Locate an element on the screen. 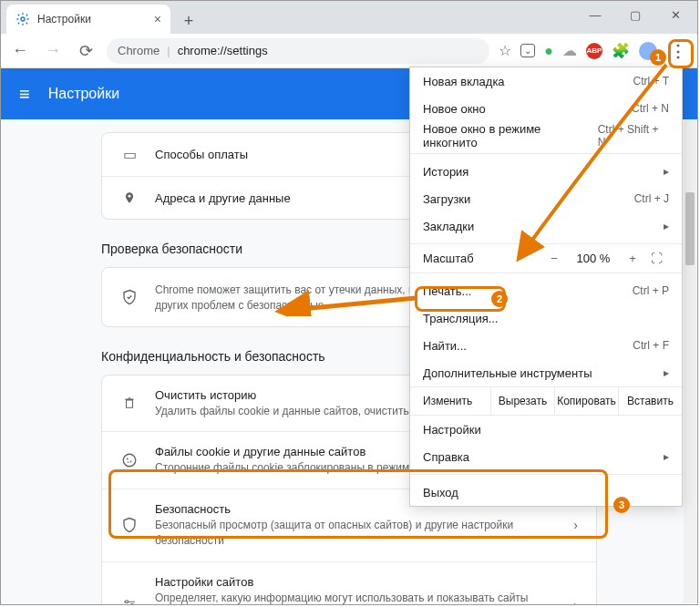 This screenshot has height=607, width=700. menu-new-window: Новое окноCtrl + N is located at coordinates (546, 108).